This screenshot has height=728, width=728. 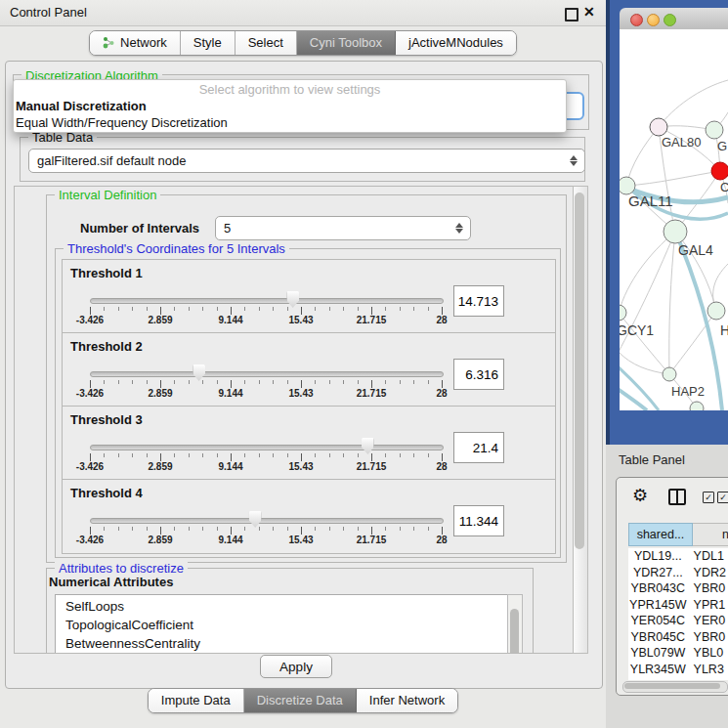 I want to click on tick-label: 2.859, so click(x=160, y=321).